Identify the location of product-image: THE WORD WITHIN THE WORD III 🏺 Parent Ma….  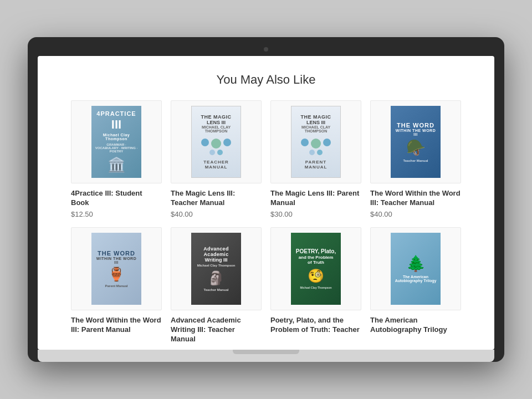
(116, 269).